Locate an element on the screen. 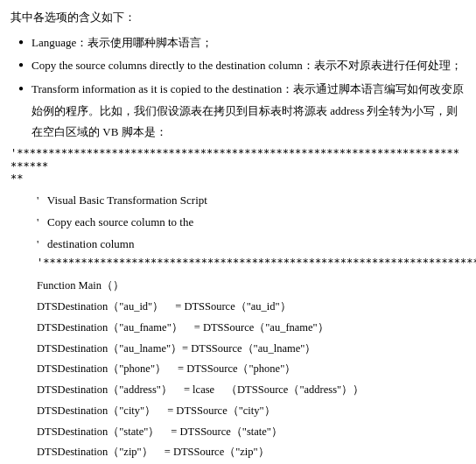 The image size is (476, 464). bullet-text: Transform information as it is copied to… is located at coordinates (248, 111).